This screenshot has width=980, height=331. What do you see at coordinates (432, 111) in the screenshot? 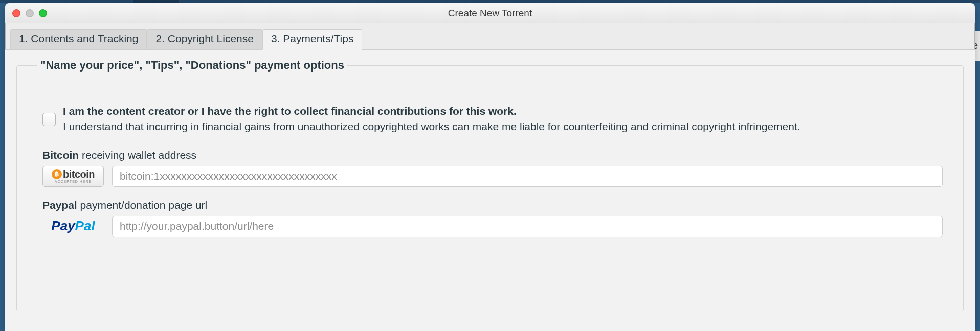
I see `consent-bold-line: I am the content creator or I have the r…` at bounding box center [432, 111].